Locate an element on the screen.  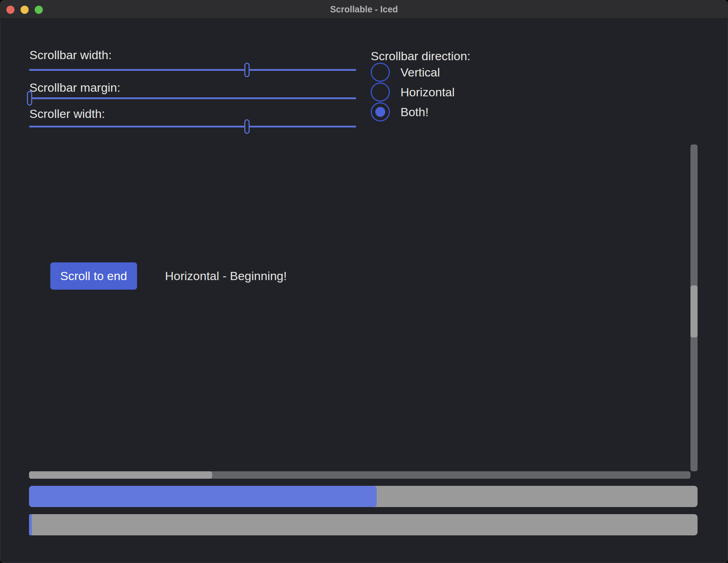
vertical-progress-bar is located at coordinates (363, 525).